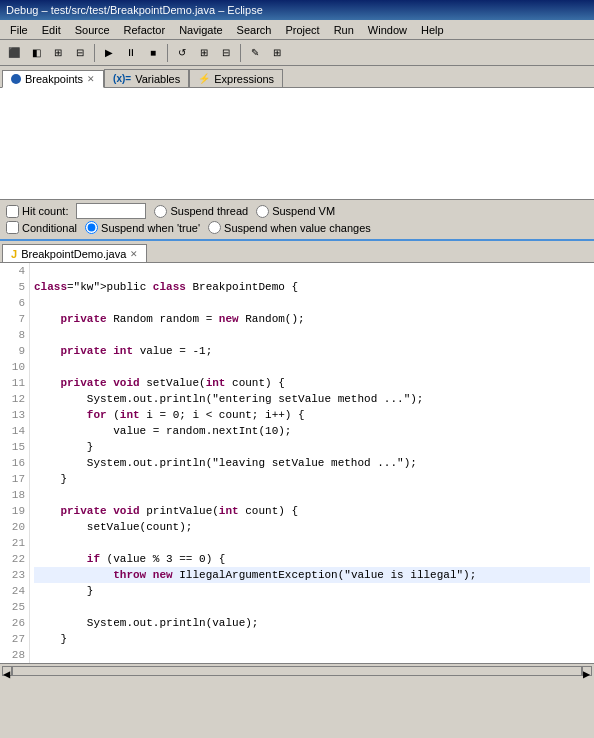 The width and height of the screenshot is (594, 738). Describe the element at coordinates (312, 319) in the screenshot. I see `code-line: private Random random = new Random();` at that location.